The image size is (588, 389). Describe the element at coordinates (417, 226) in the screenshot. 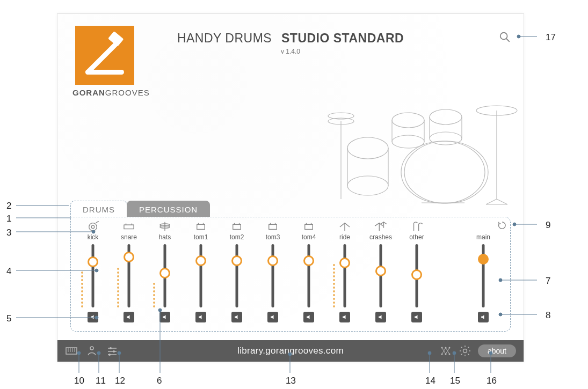

I see `other-icon` at that location.